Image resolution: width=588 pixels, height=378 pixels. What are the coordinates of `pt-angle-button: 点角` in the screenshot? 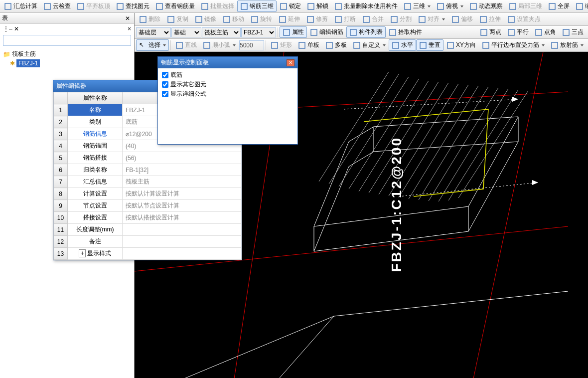 It's located at (545, 32).